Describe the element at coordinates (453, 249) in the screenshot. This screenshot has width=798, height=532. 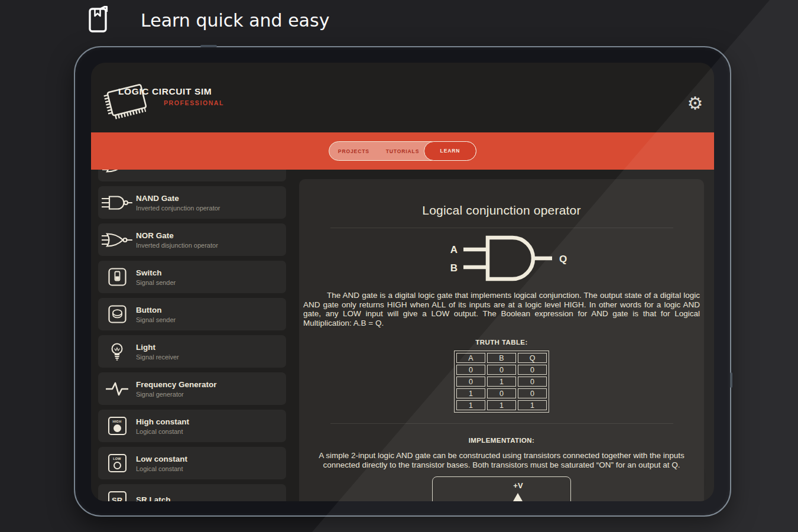
I see `gate-input-a-label: A` at that location.